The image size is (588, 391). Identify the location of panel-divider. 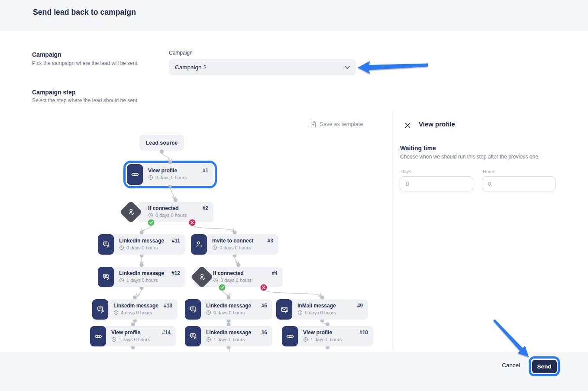
(392, 231).